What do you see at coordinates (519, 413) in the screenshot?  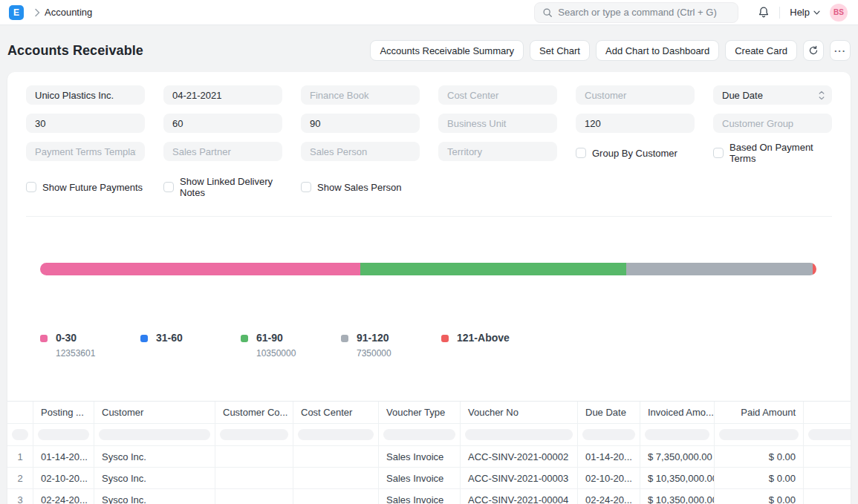 I see `header-cell-voucher-no: Voucher No` at bounding box center [519, 413].